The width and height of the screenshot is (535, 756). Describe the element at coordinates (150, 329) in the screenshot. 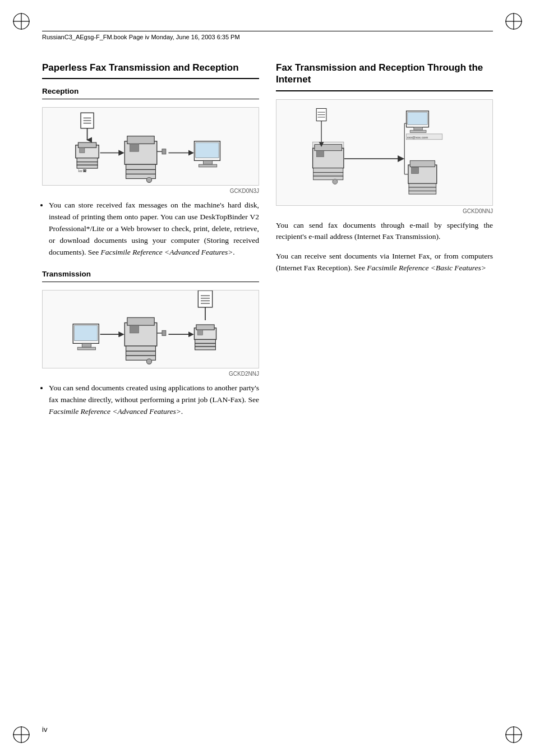

I see `transmission-diagram` at that location.